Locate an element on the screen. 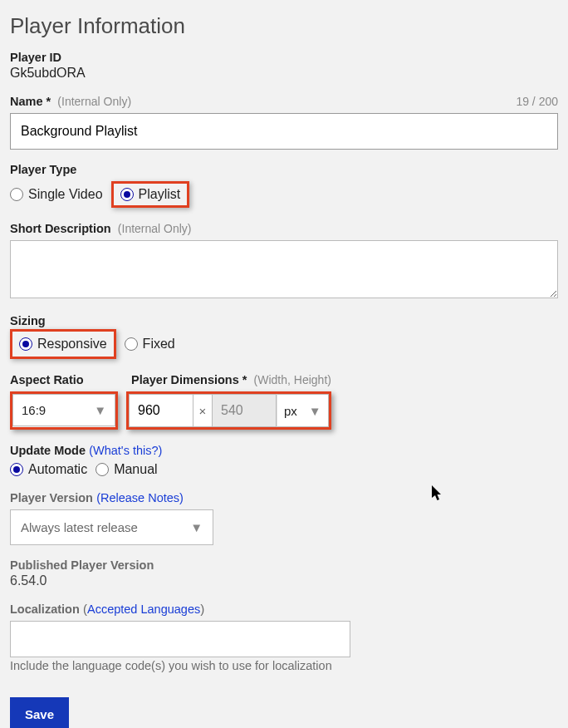 The height and width of the screenshot is (728, 568). player-type-playlist-radio: Playlist is located at coordinates (151, 194).